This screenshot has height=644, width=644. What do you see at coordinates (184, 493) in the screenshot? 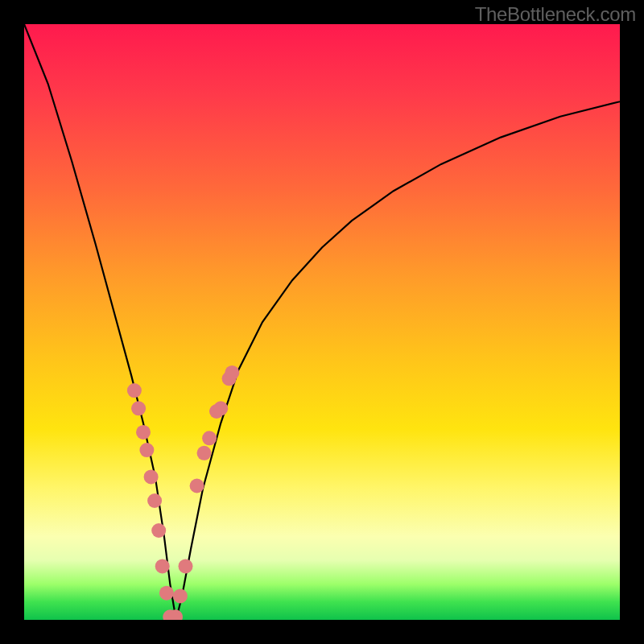
I see `data-dots` at bounding box center [184, 493].